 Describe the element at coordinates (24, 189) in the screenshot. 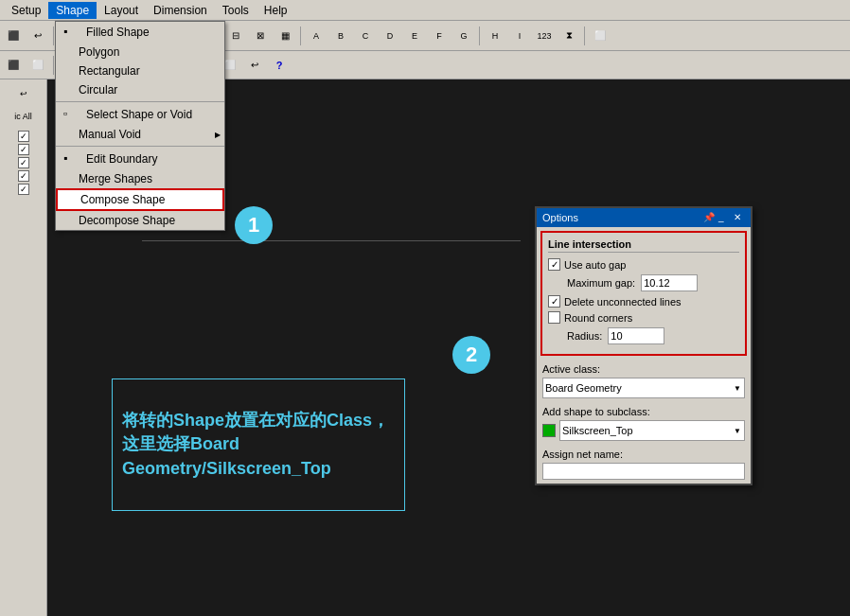

I see `checkbox-5: ✓` at that location.